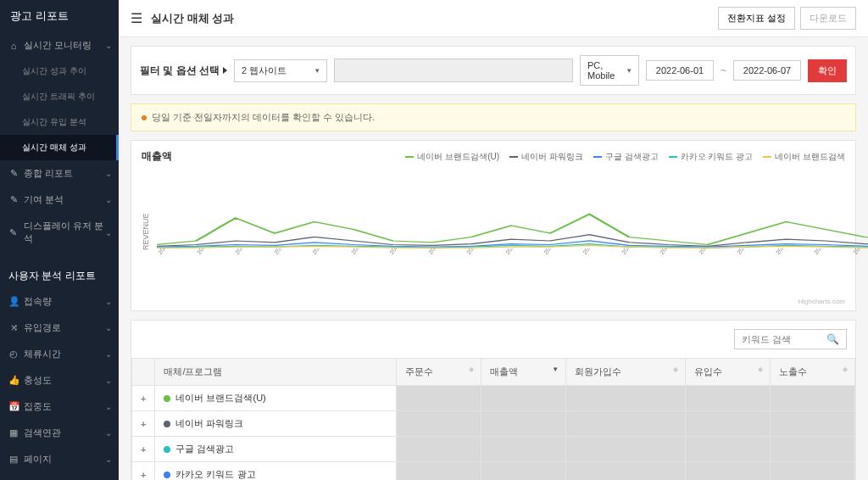 The image size is (868, 480). Describe the element at coordinates (812, 372) in the screenshot. I see `table-header: 노출수` at that location.